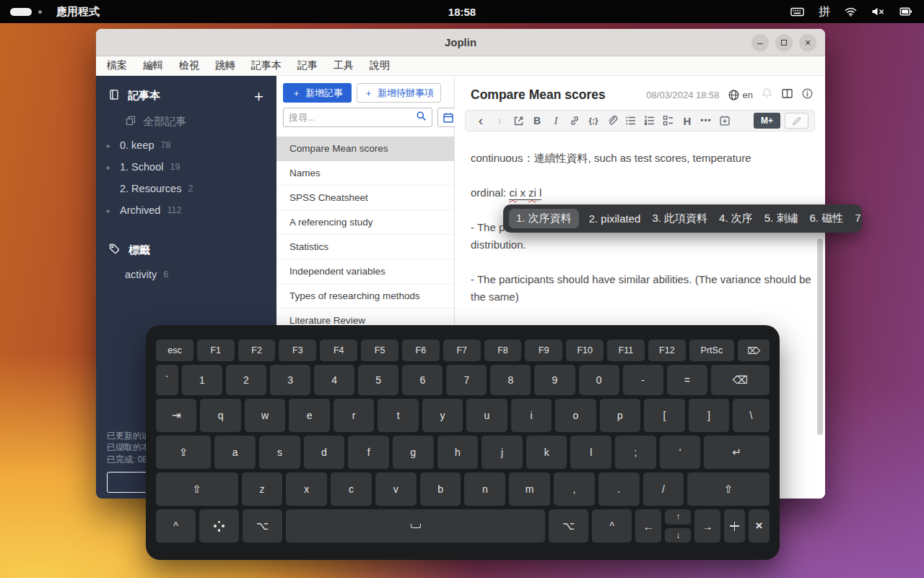  I want to click on key-f6: F6, so click(421, 350).